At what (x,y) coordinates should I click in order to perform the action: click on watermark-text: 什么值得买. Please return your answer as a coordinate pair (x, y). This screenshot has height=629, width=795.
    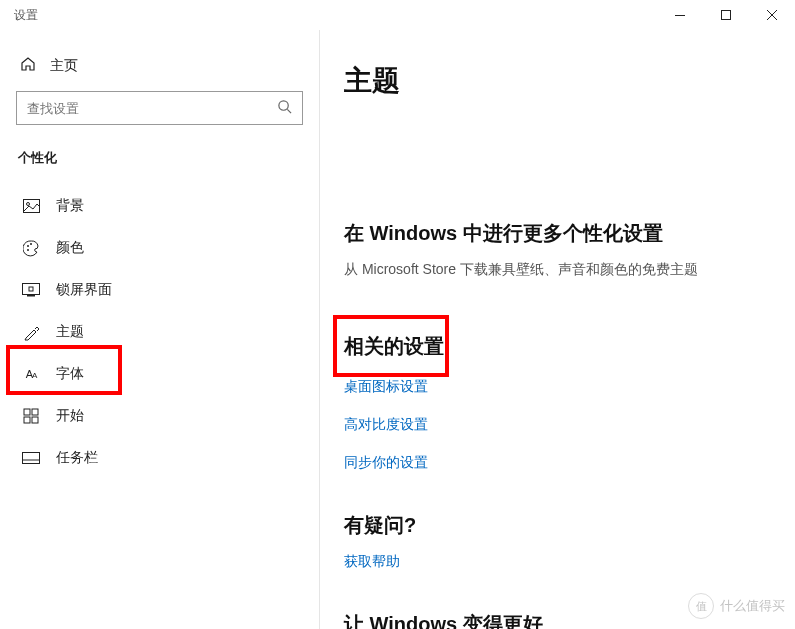
    Looking at the image, I should click on (752, 606).